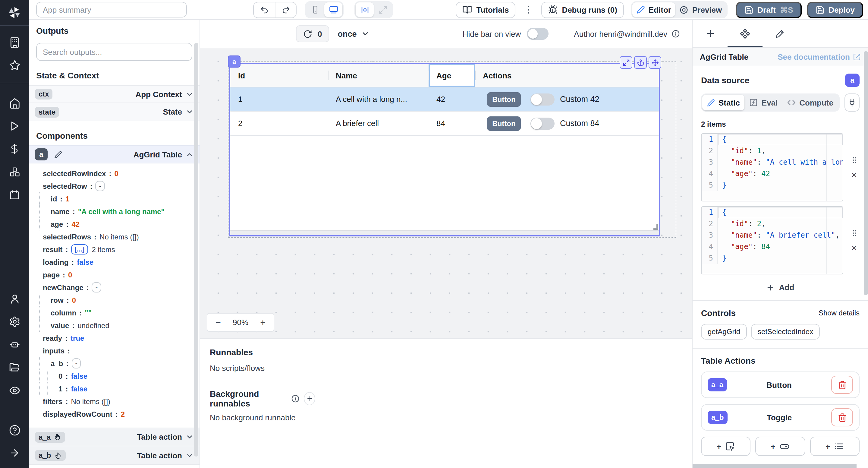  I want to click on output-action-row: a_aTable action, so click(114, 437).